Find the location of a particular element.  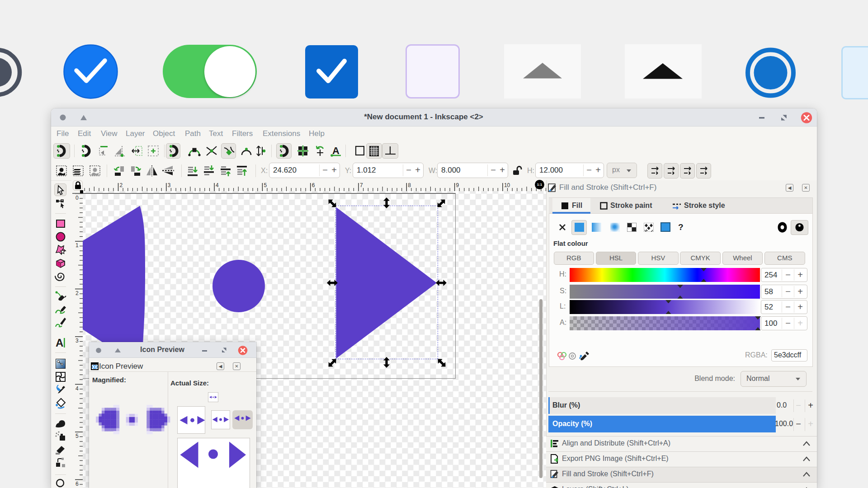

svg-text: 0 is located at coordinates (77, 197).